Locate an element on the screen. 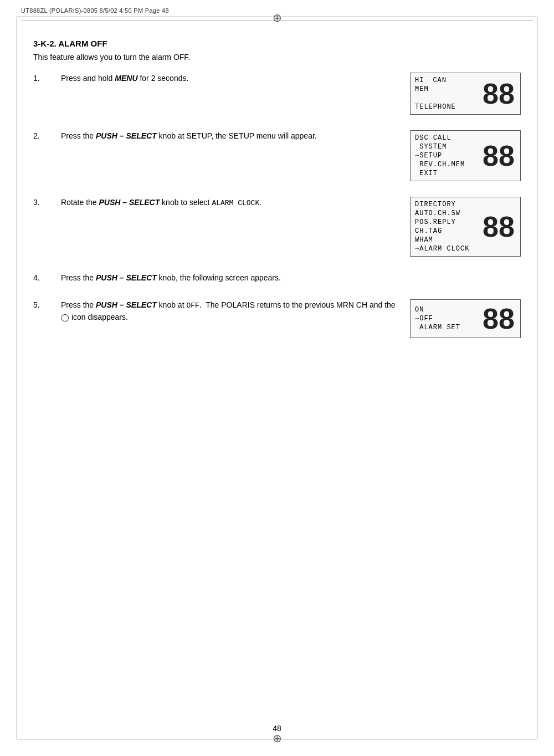  lcd-1-line-0: HICAN is located at coordinates (448, 80).